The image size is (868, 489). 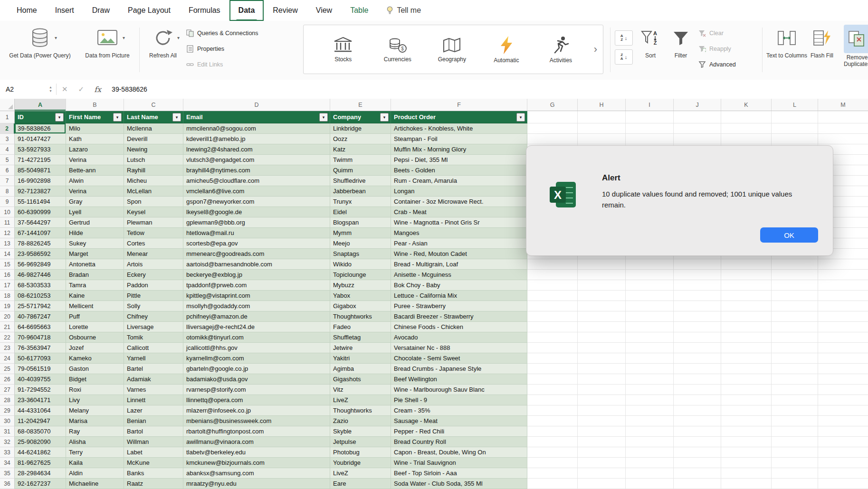 What do you see at coordinates (154, 212) in the screenshot?
I see `cell: Keysel` at bounding box center [154, 212].